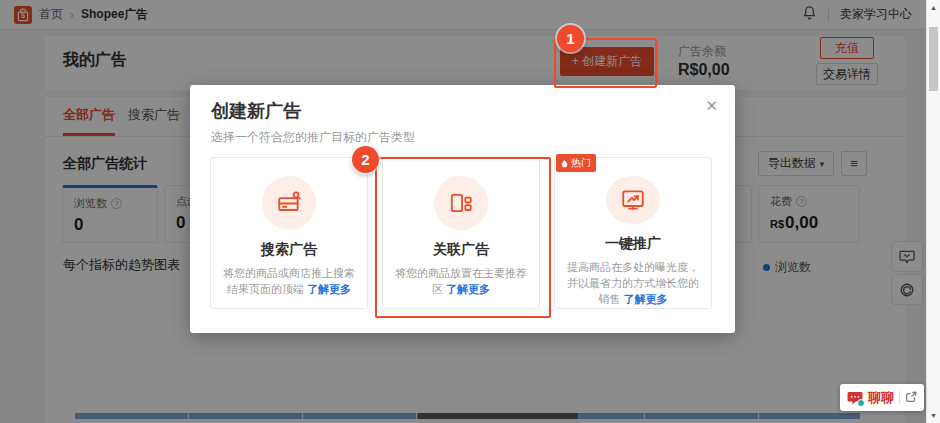 The height and width of the screenshot is (423, 940). I want to click on ad-type-card-search: 搜索广告 将您的商品或商店推上搜索结果页面的顶端 了解更多, so click(289, 233).